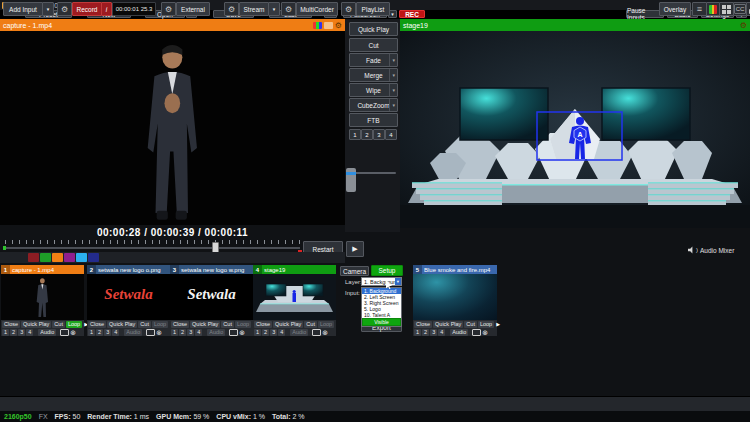  I want to click on stream-dropdown-arrow: ▾, so click(274, 9).